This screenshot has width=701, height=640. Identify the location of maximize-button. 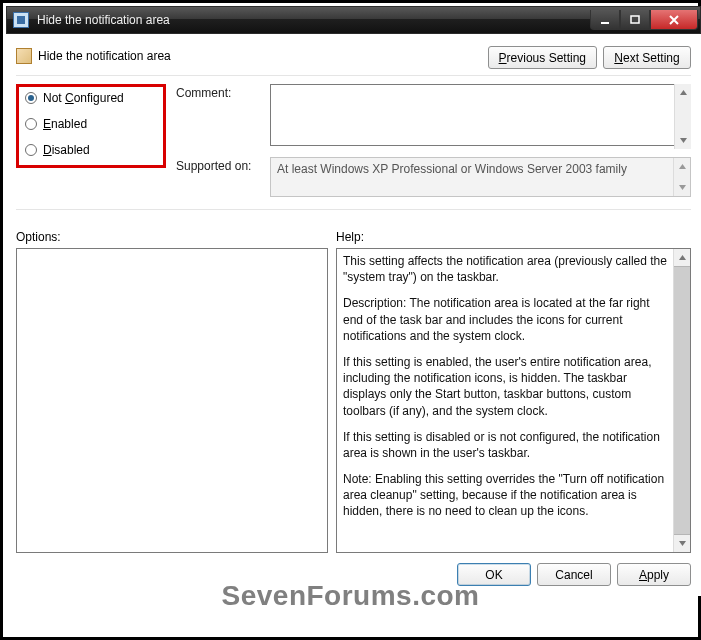
(635, 20).